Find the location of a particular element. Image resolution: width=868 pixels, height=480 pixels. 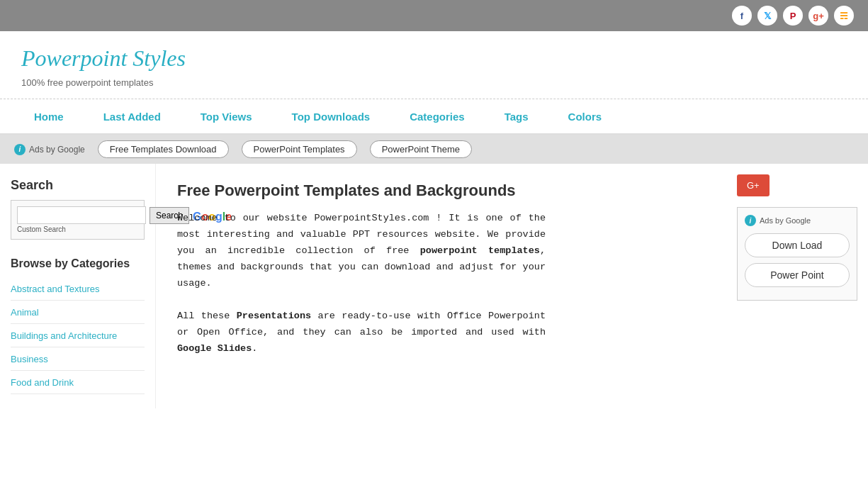

nav-top-views: Top Views is located at coordinates (227, 116).